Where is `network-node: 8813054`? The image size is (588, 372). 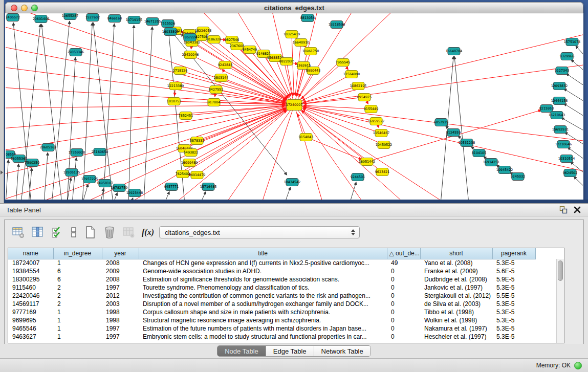 network-node: 8813054 is located at coordinates (308, 18).